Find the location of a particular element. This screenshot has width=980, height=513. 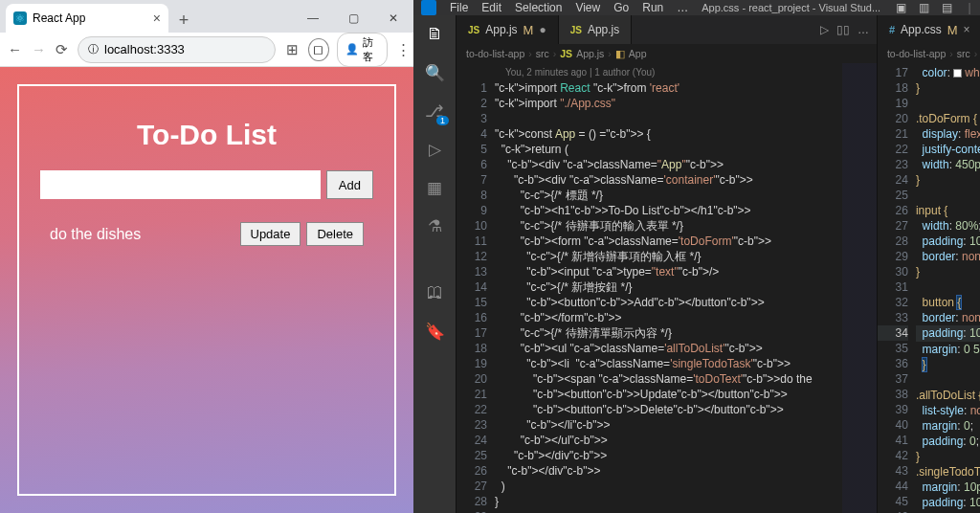

menu-view: View is located at coordinates (588, 8).